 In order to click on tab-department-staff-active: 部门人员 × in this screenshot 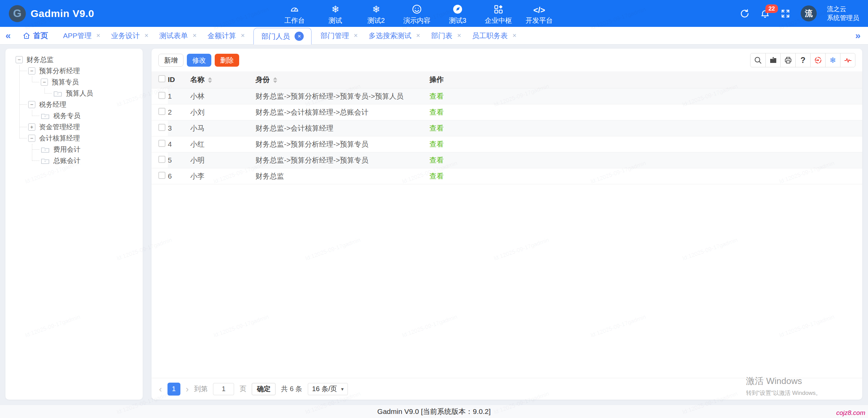, I will do `click(283, 36)`.